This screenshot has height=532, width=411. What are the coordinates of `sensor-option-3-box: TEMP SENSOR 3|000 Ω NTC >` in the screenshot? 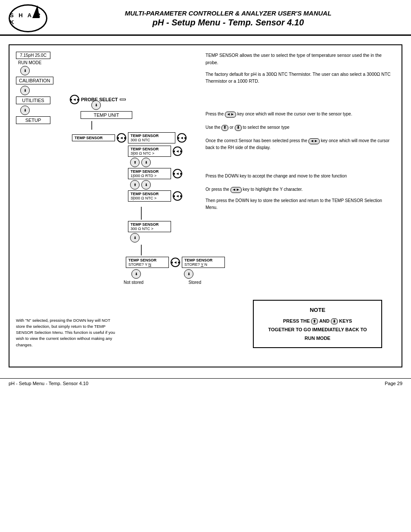 It's located at (149, 196).